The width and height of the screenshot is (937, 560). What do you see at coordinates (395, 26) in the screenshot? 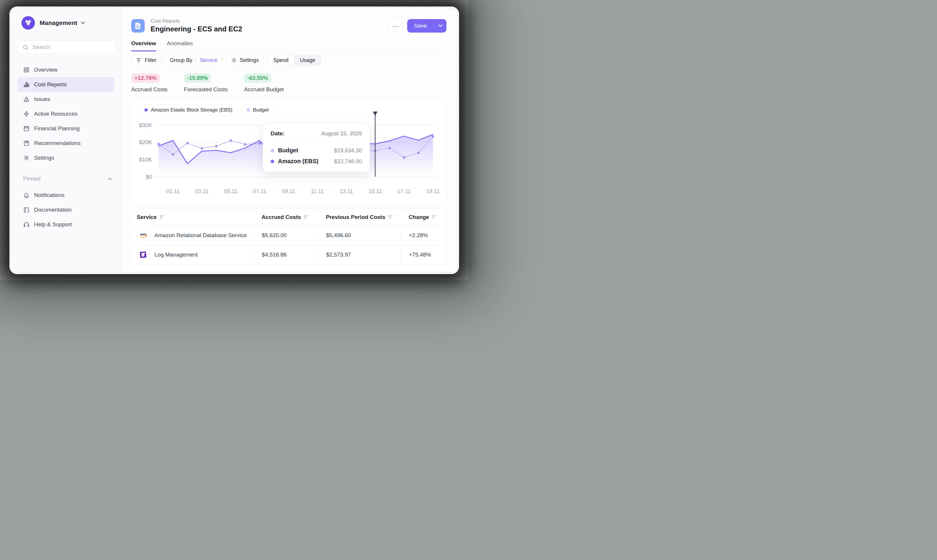
I see `ellipsis-icon: ···` at bounding box center [395, 26].